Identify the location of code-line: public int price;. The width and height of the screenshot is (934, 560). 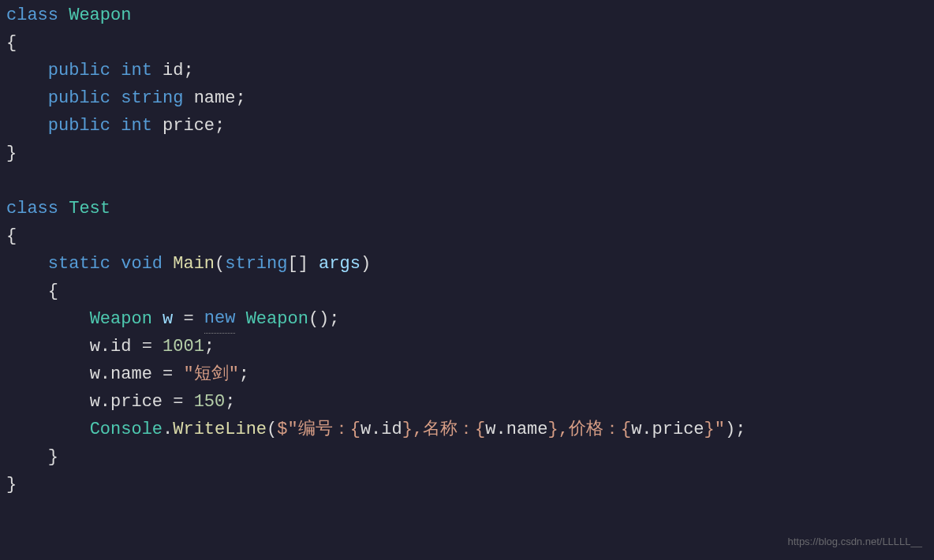
(470, 126).